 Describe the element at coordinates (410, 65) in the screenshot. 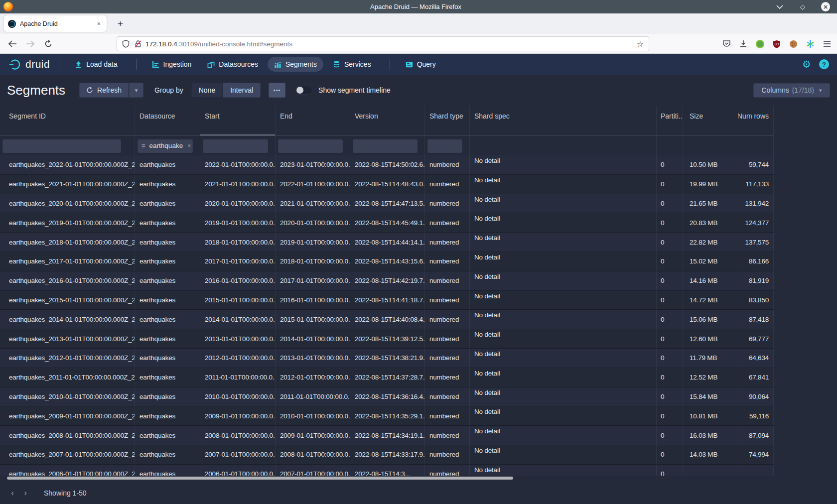

I see `console-icon` at that location.